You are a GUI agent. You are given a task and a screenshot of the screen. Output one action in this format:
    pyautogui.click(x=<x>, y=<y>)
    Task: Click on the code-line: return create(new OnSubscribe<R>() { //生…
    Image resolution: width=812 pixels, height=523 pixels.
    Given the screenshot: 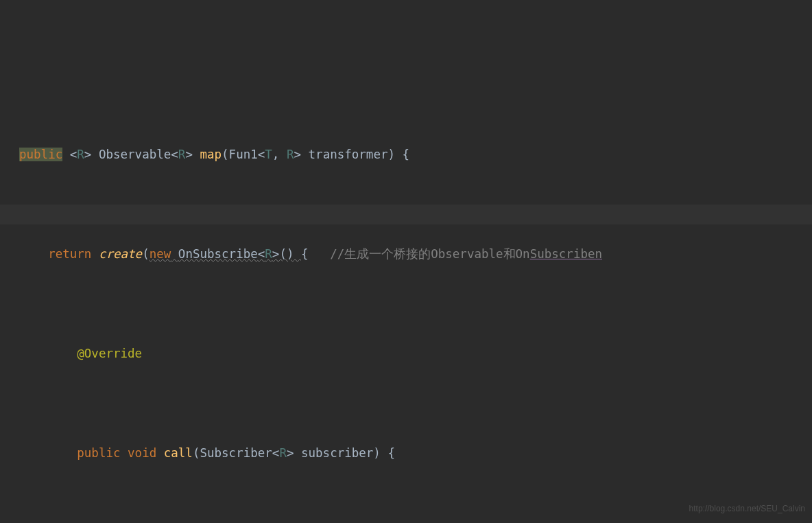 What is the action you would take?
    pyautogui.click(x=406, y=254)
    